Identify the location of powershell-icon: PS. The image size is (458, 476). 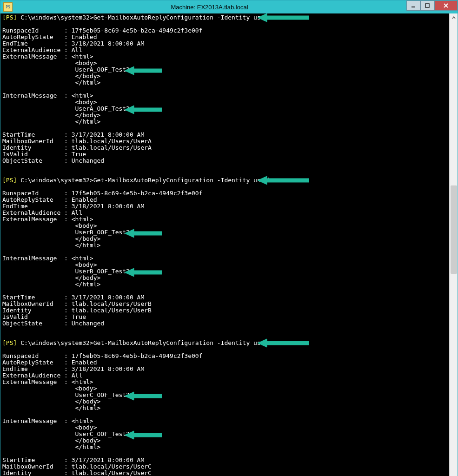
(8, 7).